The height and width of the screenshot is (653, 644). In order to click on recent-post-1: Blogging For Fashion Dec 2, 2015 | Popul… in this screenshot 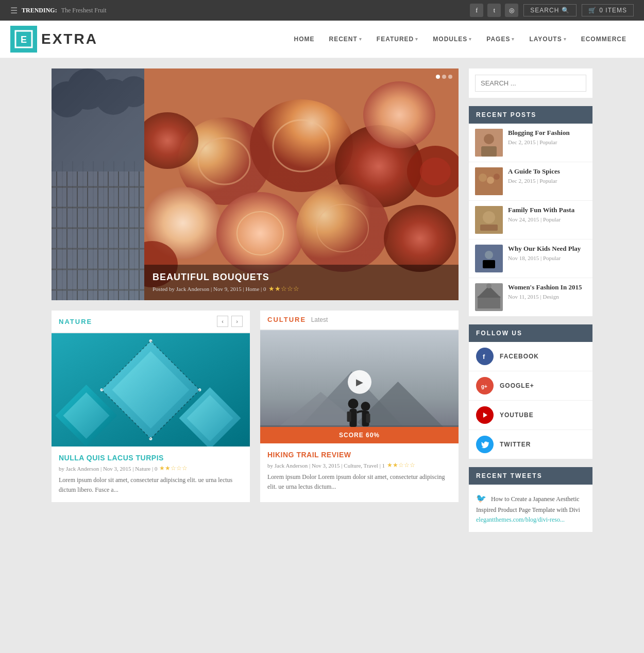, I will do `click(531, 143)`.